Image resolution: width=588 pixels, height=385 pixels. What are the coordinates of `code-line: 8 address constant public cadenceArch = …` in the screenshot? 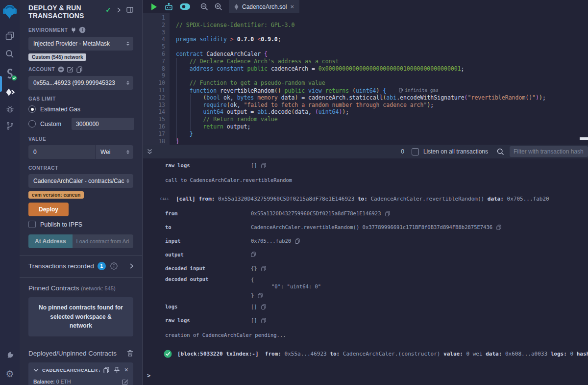 It's located at (366, 69).